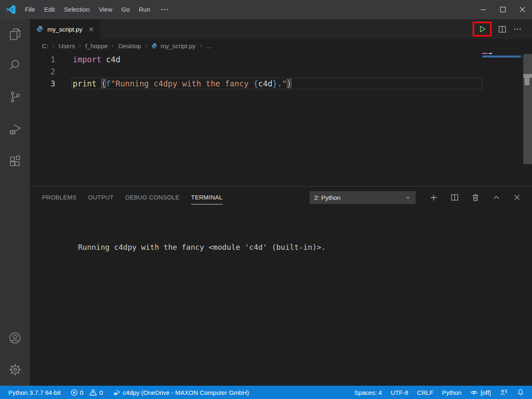 This screenshot has width=532, height=399. What do you see at coordinates (101, 197) in the screenshot?
I see `tab-output: OUTPUT` at bounding box center [101, 197].